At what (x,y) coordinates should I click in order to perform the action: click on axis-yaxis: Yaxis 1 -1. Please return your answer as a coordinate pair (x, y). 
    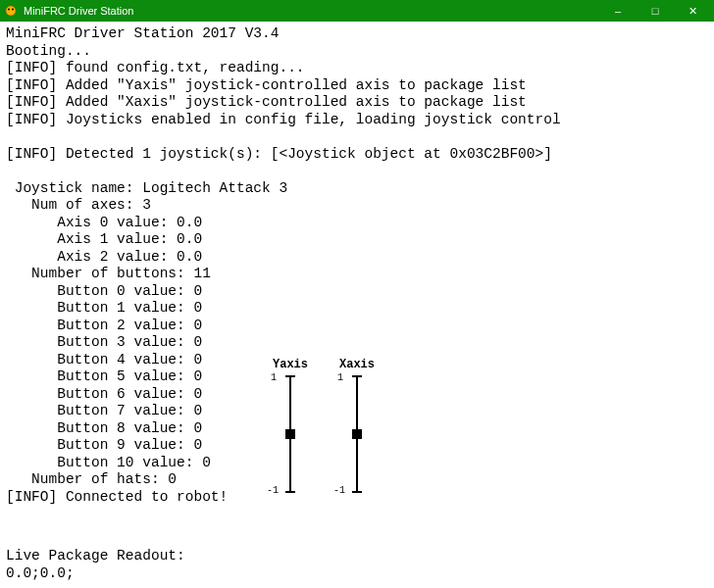
    Looking at the image, I should click on (290, 425).